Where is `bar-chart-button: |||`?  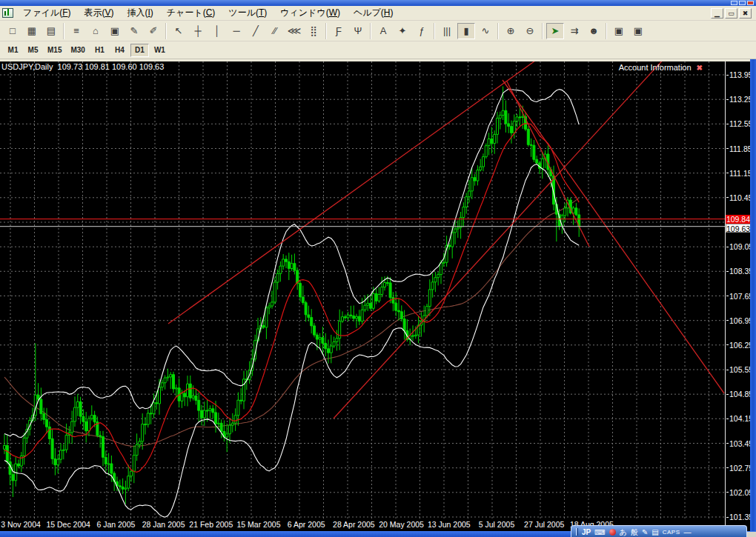
bar-chart-button: ||| is located at coordinates (447, 31).